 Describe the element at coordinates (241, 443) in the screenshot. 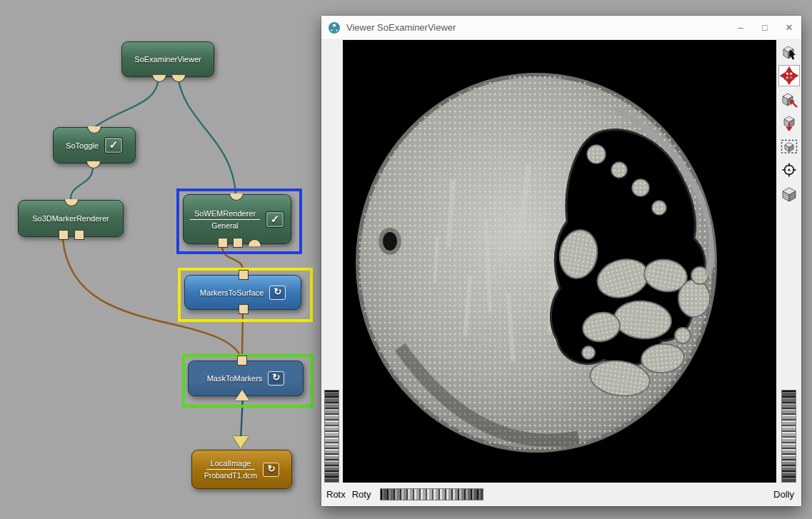

I see `output-connector-image` at that location.